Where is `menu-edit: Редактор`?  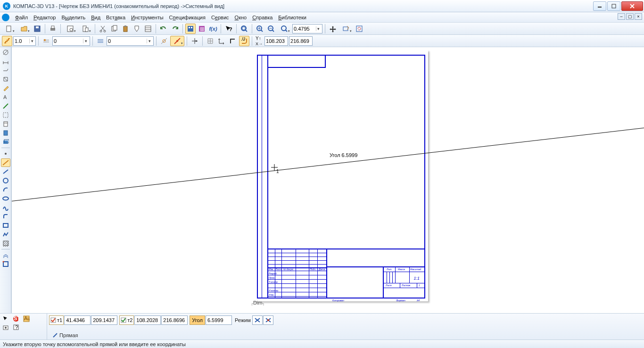 menu-edit: Редактор is located at coordinates (44, 17).